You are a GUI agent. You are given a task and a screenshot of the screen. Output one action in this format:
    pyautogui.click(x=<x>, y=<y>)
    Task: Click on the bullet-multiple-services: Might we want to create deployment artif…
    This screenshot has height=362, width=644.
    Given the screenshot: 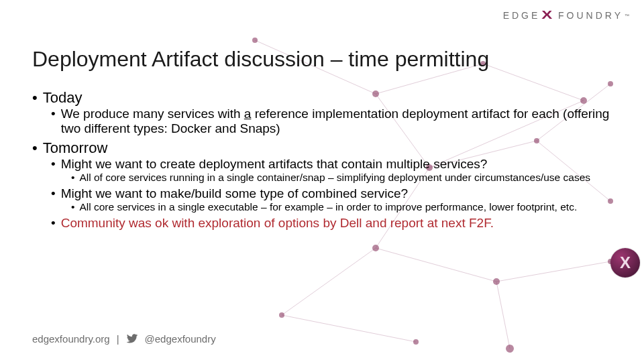 What is the action you would take?
    pyautogui.click(x=274, y=164)
    